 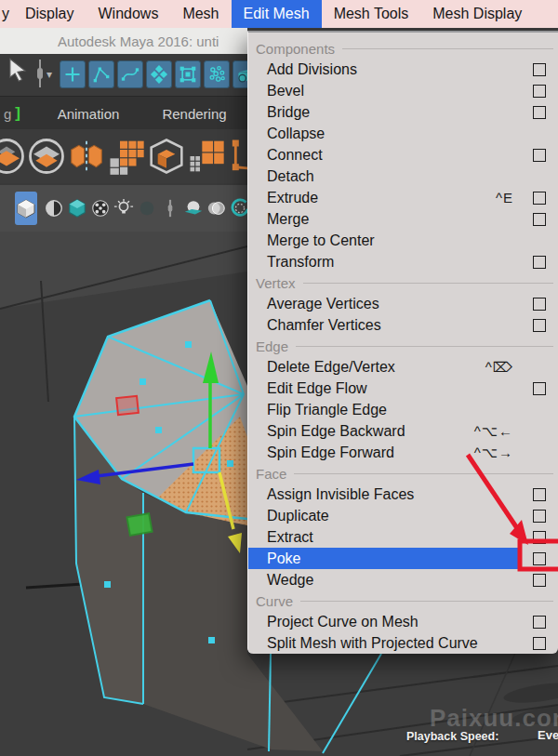 What do you see at coordinates (317, 389) in the screenshot?
I see `menu-item-label: Edit Edge Flow` at bounding box center [317, 389].